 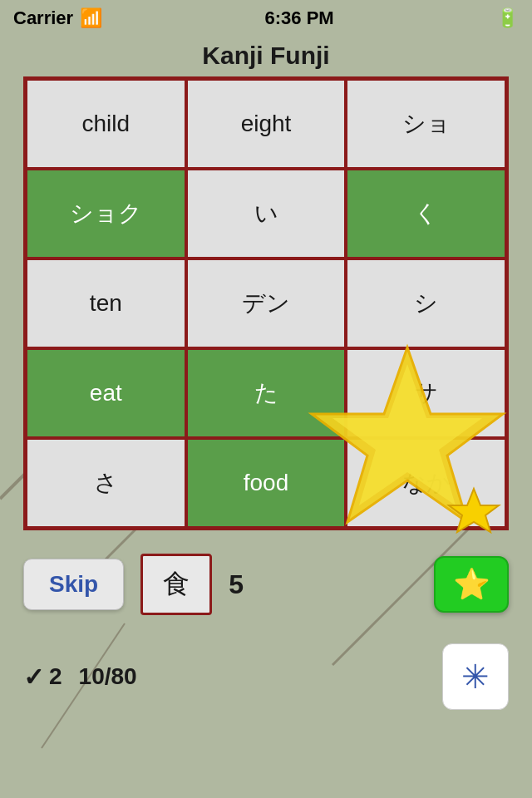 What do you see at coordinates (266, 303) in the screenshot?
I see `grid-cell: デン` at bounding box center [266, 303].